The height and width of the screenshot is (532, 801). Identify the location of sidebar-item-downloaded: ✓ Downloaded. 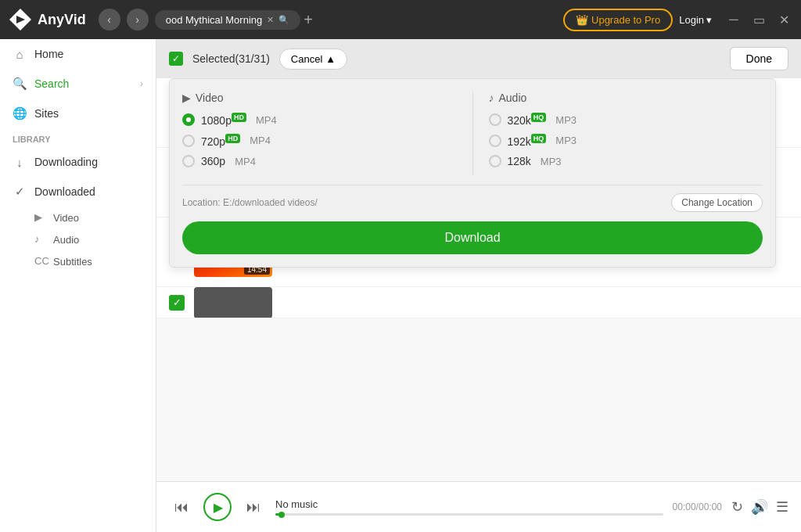
(78, 192).